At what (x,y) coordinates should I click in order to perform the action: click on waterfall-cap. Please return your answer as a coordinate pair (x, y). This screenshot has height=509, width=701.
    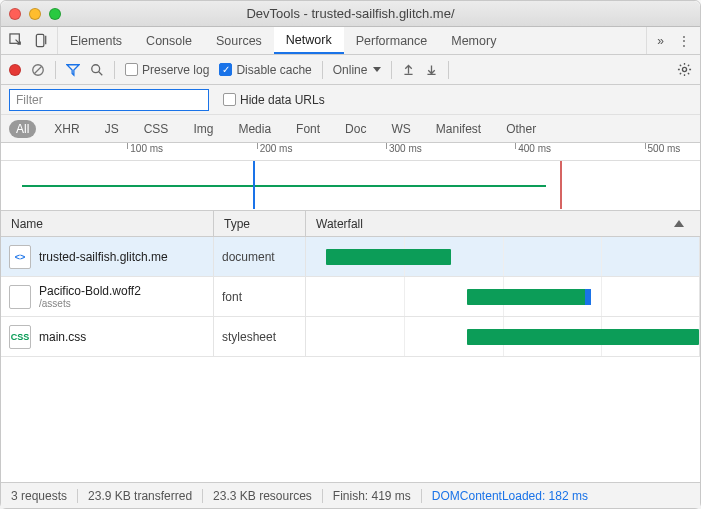
    Looking at the image, I should click on (588, 297).